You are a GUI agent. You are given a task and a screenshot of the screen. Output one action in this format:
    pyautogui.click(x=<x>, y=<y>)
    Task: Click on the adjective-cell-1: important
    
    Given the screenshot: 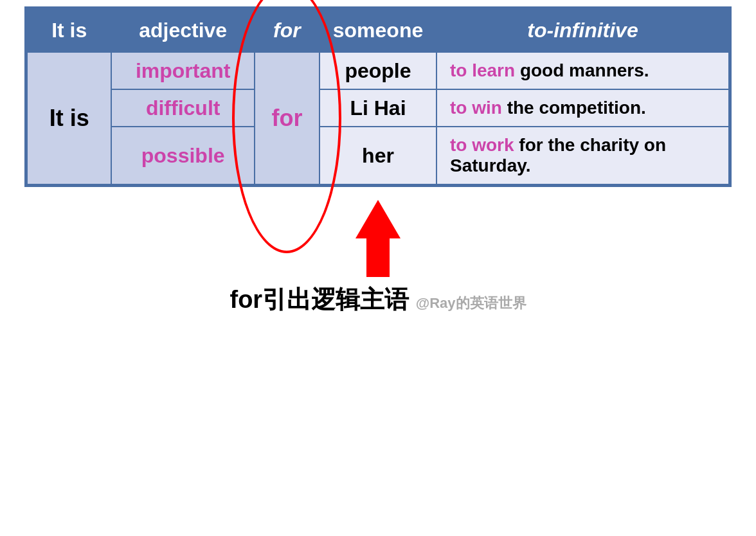 What is the action you would take?
    pyautogui.click(x=183, y=71)
    